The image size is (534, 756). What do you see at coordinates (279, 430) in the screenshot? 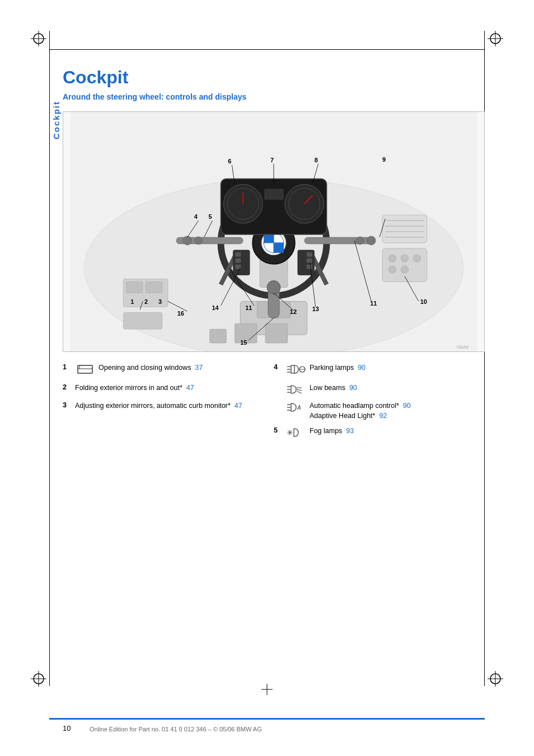
I see `legend-num-5: 5` at bounding box center [279, 430].